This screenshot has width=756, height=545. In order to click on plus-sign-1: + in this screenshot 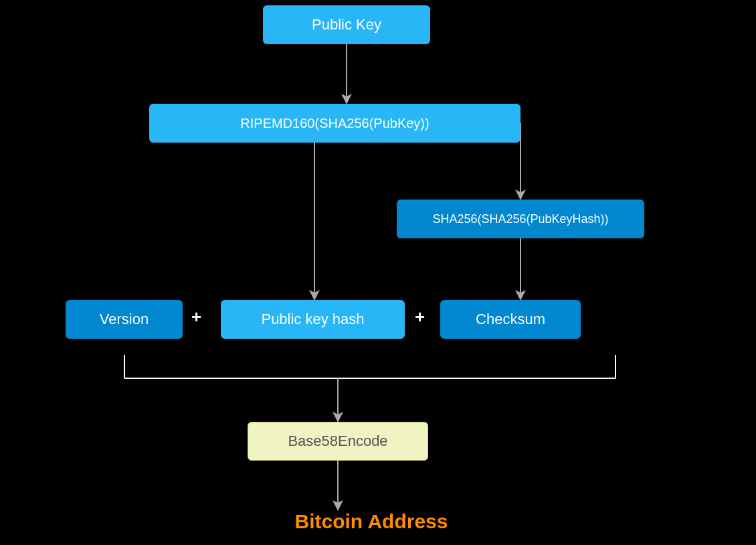, I will do `click(197, 317)`.